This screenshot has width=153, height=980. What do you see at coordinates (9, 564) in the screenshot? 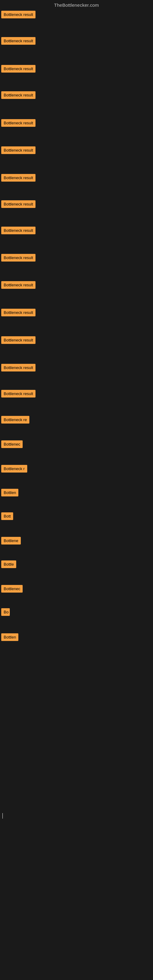
I see `bottleneck-result-item: Bottle` at bounding box center [9, 564].